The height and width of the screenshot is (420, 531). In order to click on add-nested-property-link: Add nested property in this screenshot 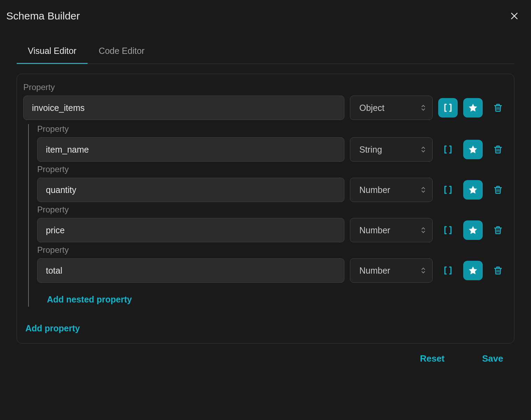, I will do `click(89, 300)`.